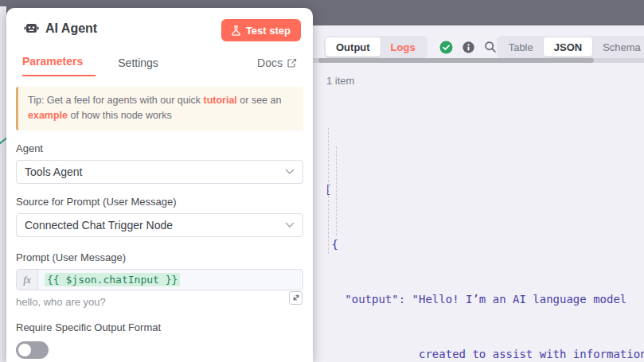  What do you see at coordinates (403, 47) in the screenshot?
I see `tab-logs: Logs` at bounding box center [403, 47].